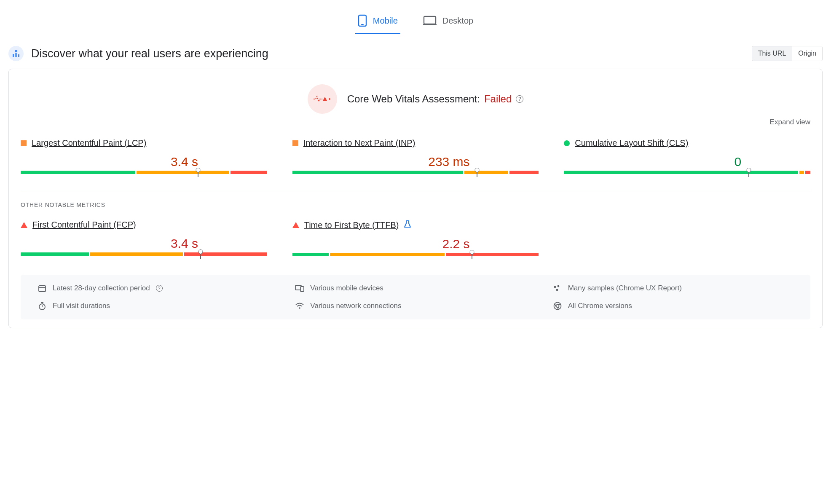 This screenshot has width=831, height=504. I want to click on metric-fcp: First Contentful Paint (FCP) 3.4 s, so click(144, 238).